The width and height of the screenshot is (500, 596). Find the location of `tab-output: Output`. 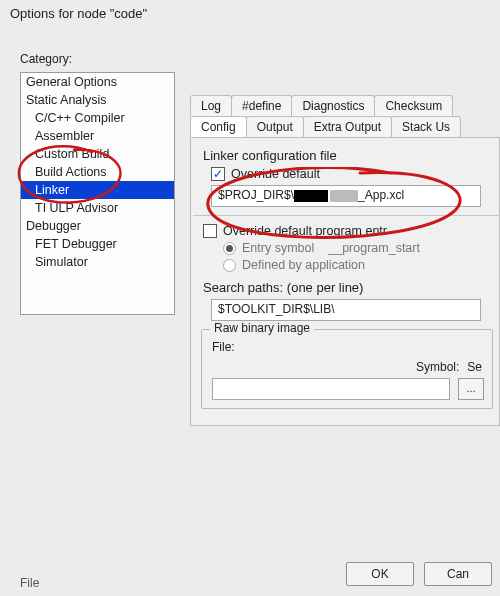

tab-output: Output is located at coordinates (275, 126).